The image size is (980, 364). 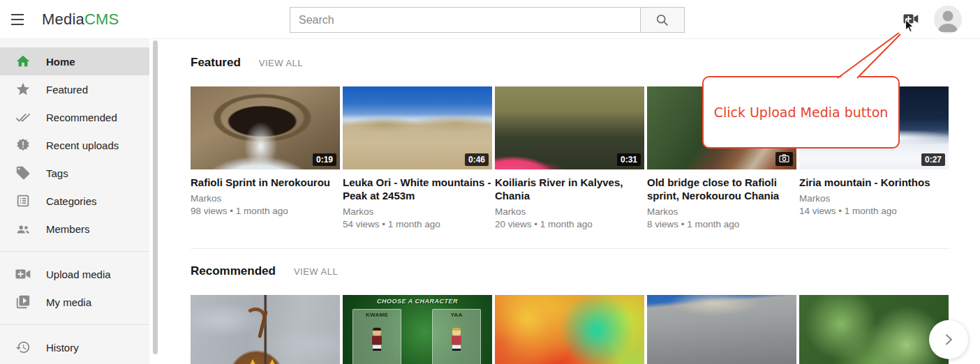 I want to click on sidebar-item-tags: Tags, so click(x=75, y=173).